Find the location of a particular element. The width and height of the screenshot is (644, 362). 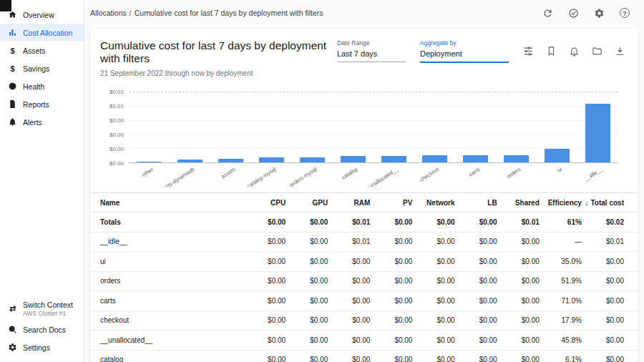

table-row-ui: ui$0.00$0.00$0.00$0.00$0.00$0.00$0.0035.… is located at coordinates (364, 262).